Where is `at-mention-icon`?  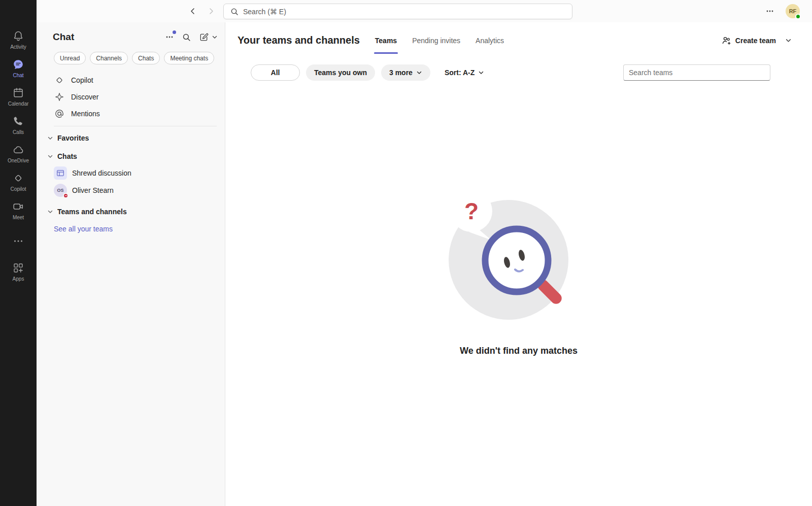 at-mention-icon is located at coordinates (59, 114).